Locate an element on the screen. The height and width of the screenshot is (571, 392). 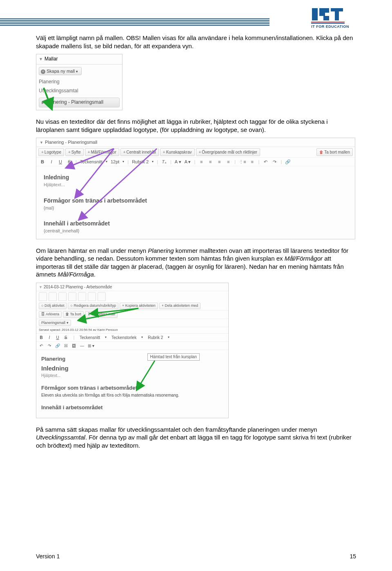
panel-header: ▼Mallar is located at coordinates (79, 60).